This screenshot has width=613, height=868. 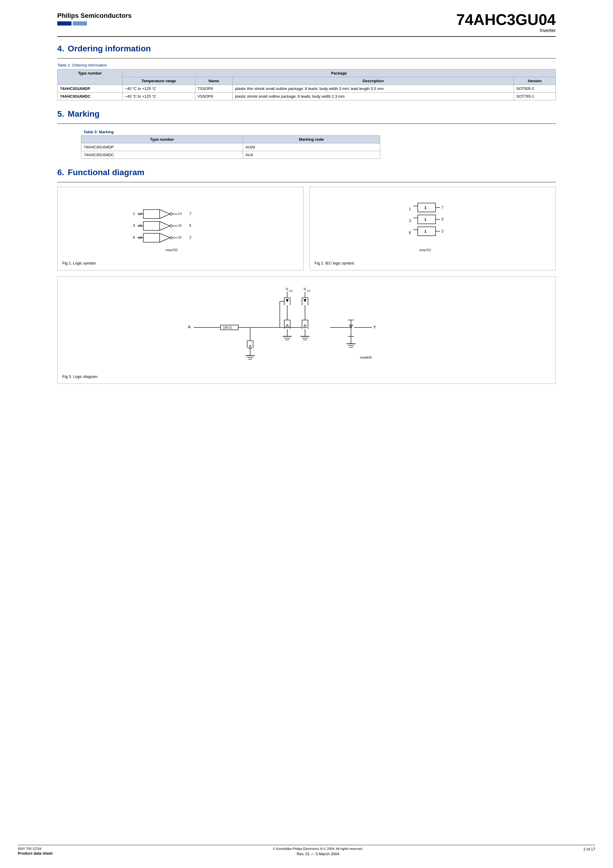 I want to click on svg-text: Y, so click(x=375, y=327).